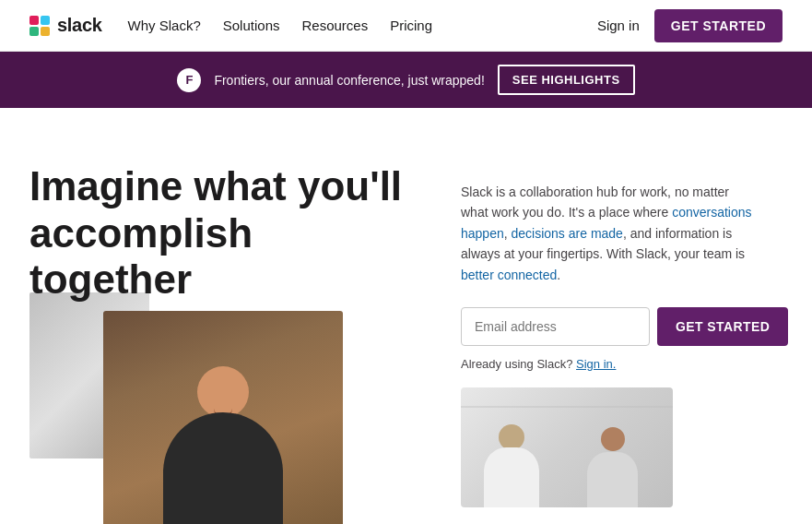  What do you see at coordinates (618, 26) in the screenshot?
I see `sign-in-link: Sign in` at bounding box center [618, 26].